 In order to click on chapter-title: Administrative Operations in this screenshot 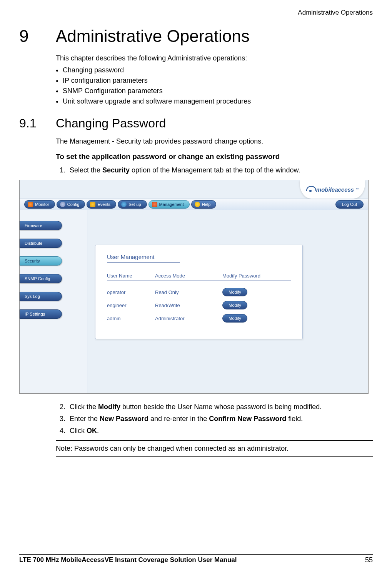, I will do `click(153, 36)`.